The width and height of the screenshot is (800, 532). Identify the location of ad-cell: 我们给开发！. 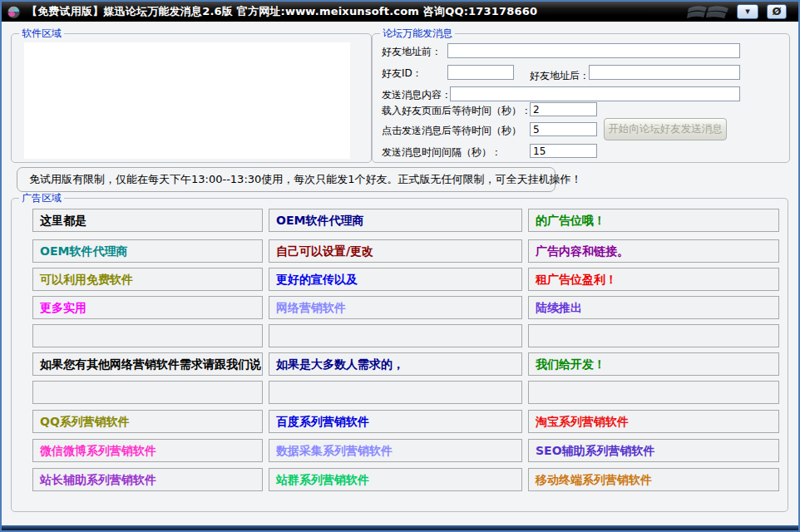
(654, 364).